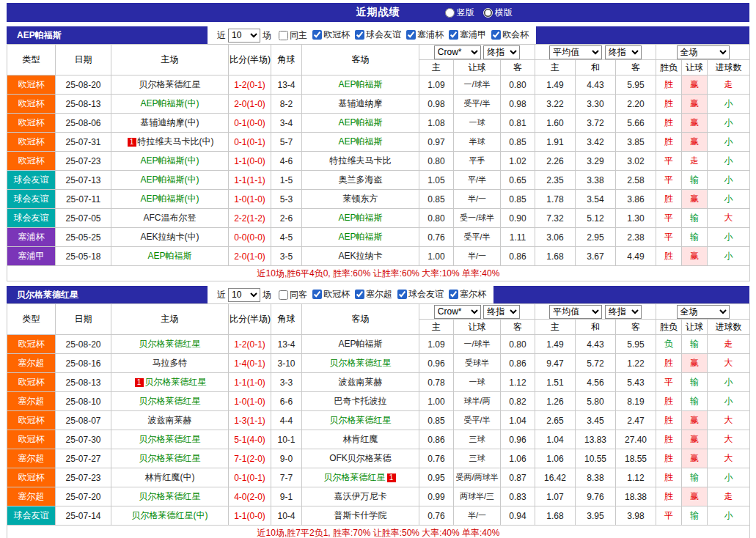 This screenshot has height=538, width=756. I want to click on same-venue-filter: 同主, so click(293, 35).